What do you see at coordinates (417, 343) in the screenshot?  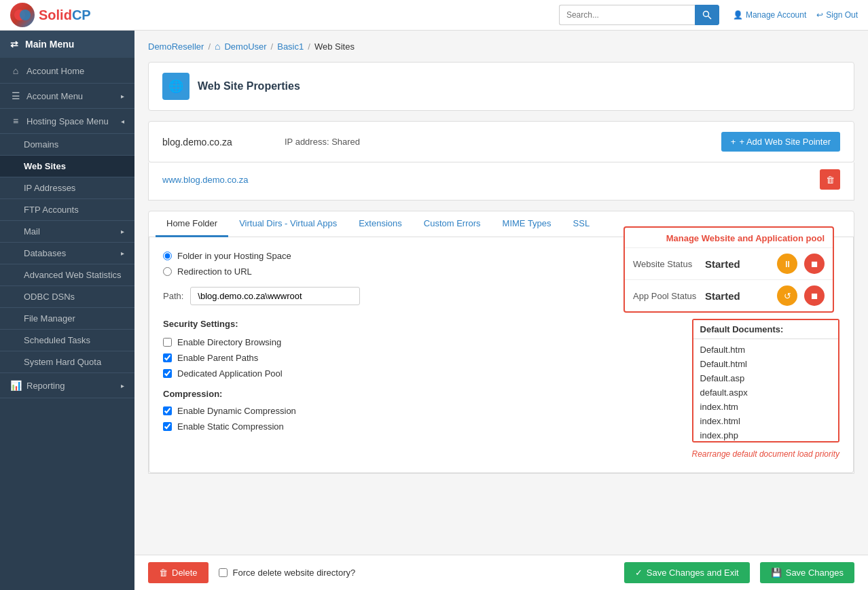 I see `check-dir-browsing: Enable Directory Browsing` at bounding box center [417, 343].